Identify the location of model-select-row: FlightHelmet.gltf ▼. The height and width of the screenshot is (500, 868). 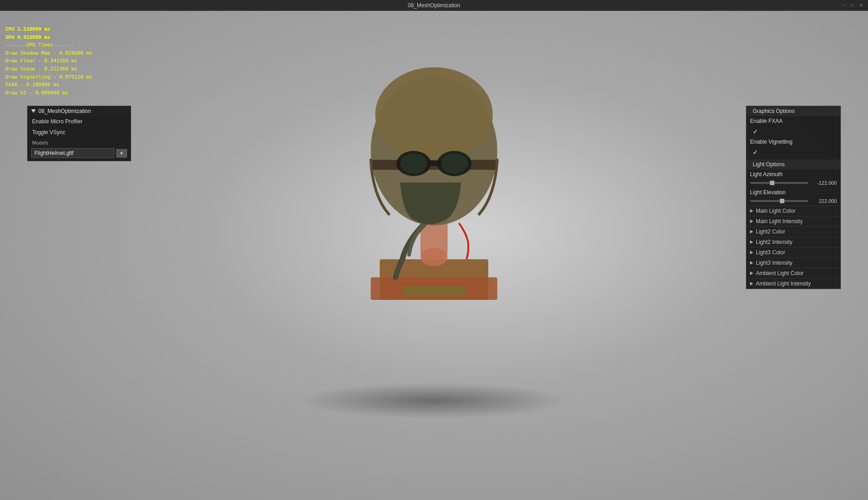
(79, 154).